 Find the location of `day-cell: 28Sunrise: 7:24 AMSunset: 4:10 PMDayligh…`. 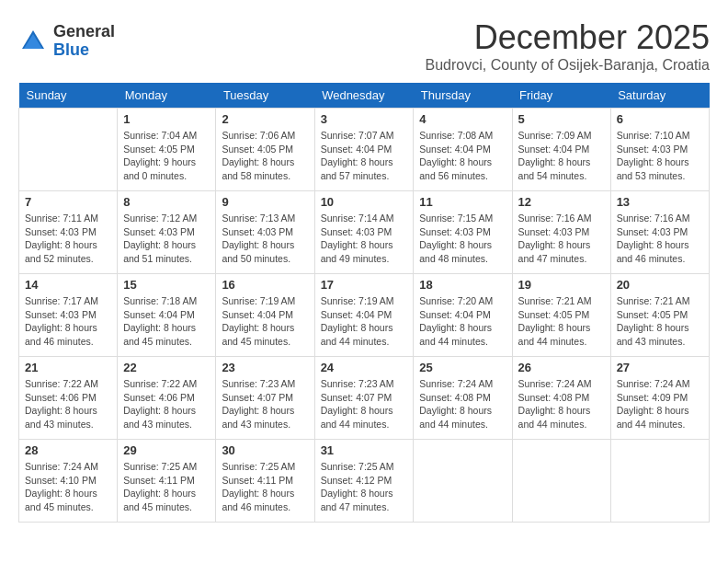

day-cell: 28Sunrise: 7:24 AMSunset: 4:10 PMDayligh… is located at coordinates (68, 481).